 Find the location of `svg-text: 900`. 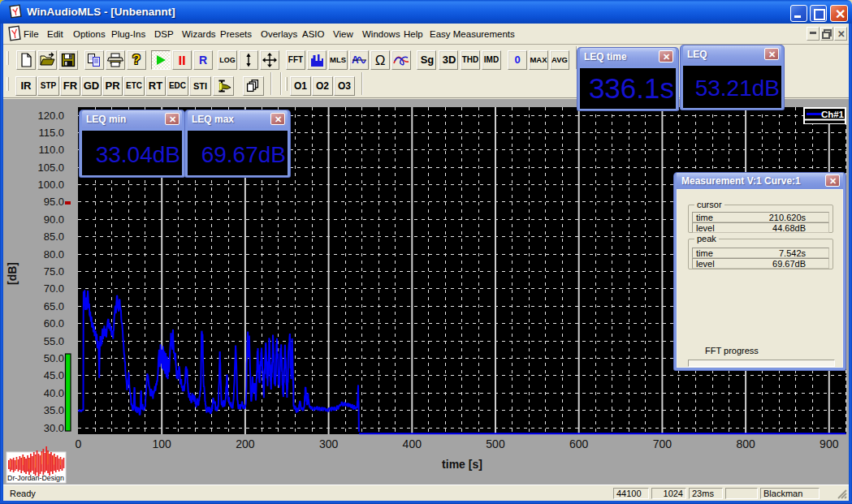

svg-text: 900 is located at coordinates (829, 444).